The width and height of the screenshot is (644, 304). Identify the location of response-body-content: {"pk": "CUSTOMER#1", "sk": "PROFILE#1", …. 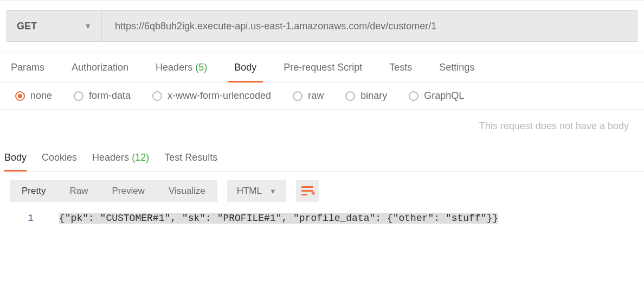
(346, 218).